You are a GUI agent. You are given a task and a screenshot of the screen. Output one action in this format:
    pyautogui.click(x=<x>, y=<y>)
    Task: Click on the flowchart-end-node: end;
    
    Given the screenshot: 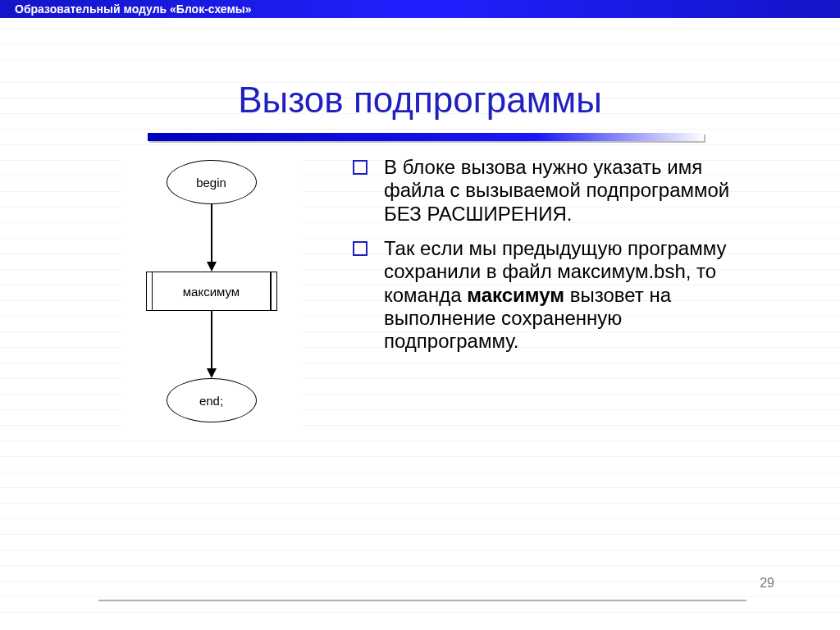 What is the action you would take?
    pyautogui.click(x=212, y=400)
    